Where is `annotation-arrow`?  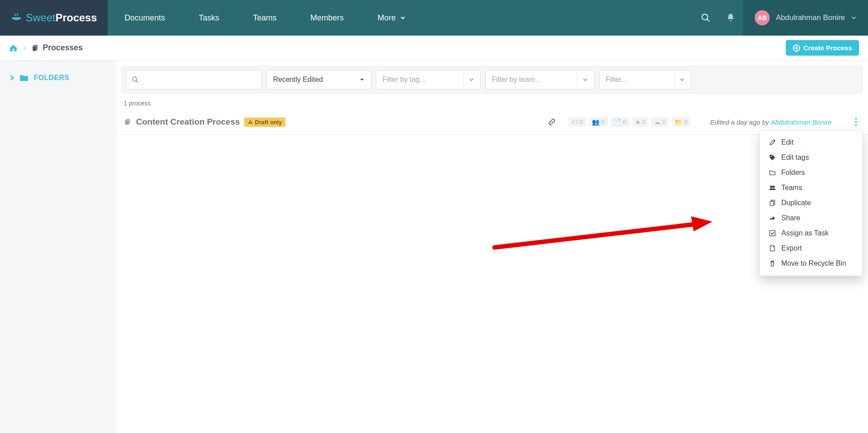 annotation-arrow is located at coordinates (601, 236).